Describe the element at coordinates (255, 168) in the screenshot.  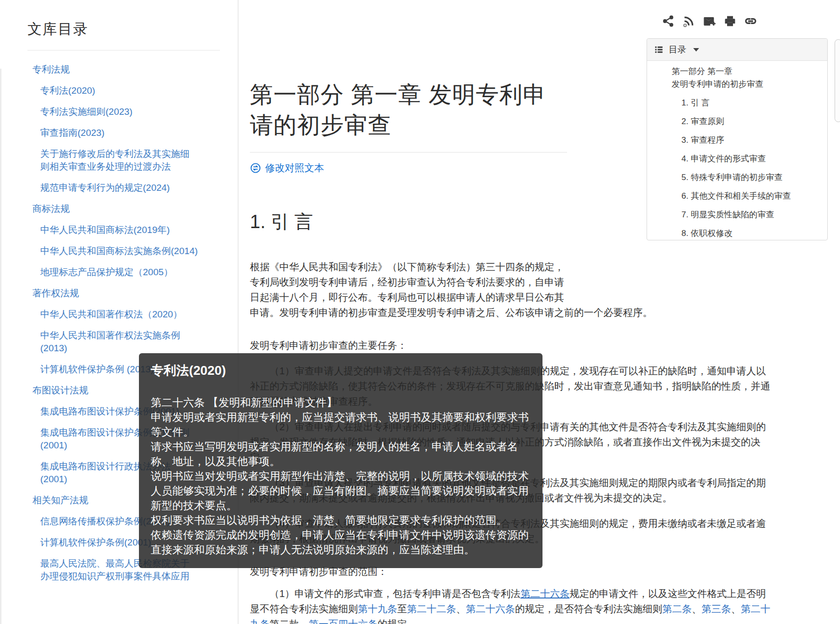
I see `compare-icon` at that location.